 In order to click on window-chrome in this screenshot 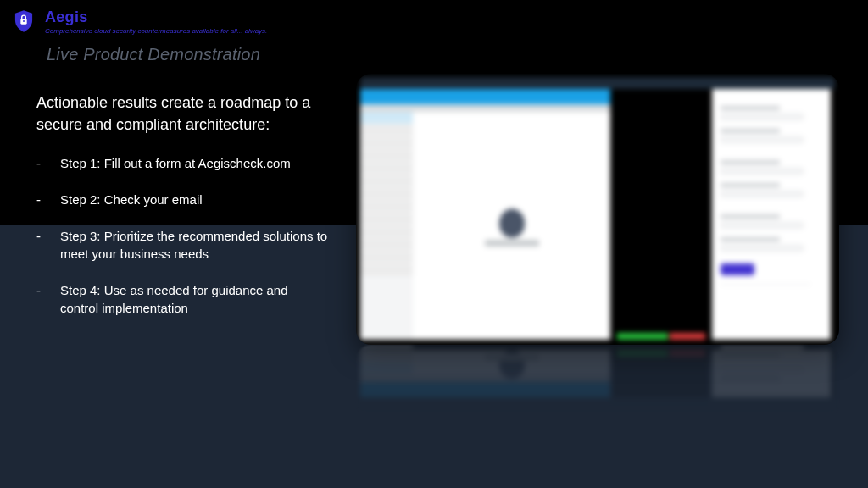, I will do `click(598, 83)`.